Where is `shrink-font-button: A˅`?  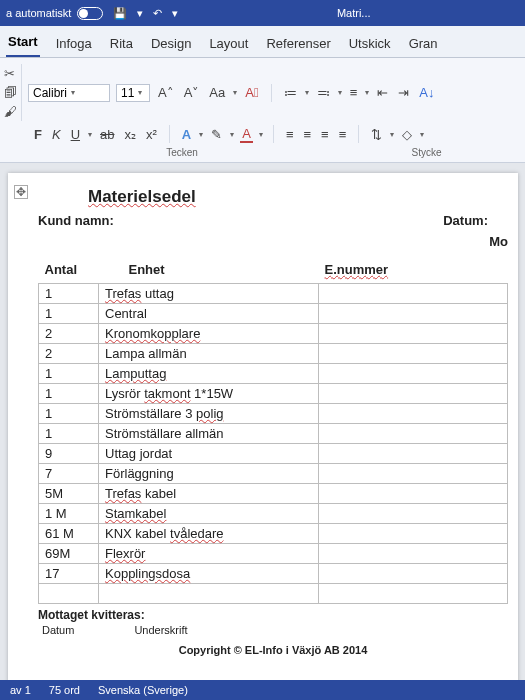
shrink-font-button: A˅ is located at coordinates (192, 92).